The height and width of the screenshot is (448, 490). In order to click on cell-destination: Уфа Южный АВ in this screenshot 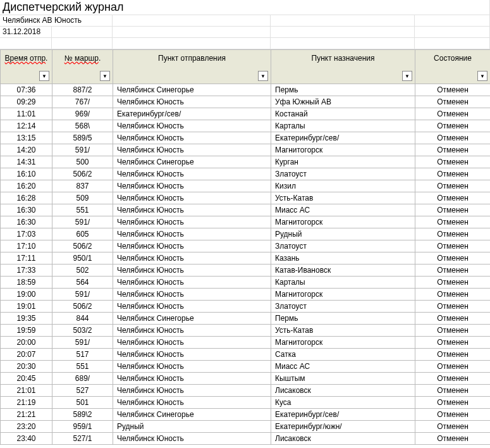, I will do `click(343, 103)`.